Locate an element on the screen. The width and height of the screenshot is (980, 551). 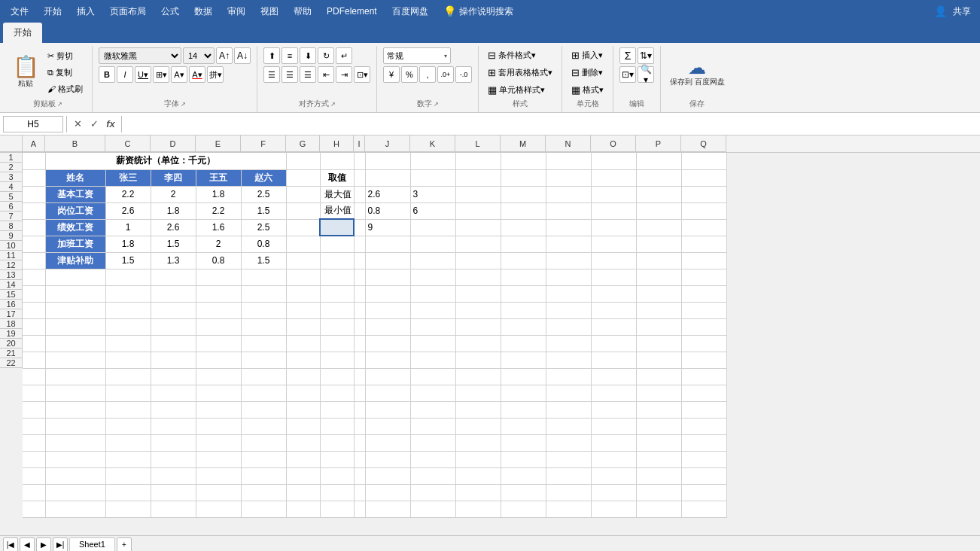
add-sheet-button: + is located at coordinates (124, 545).